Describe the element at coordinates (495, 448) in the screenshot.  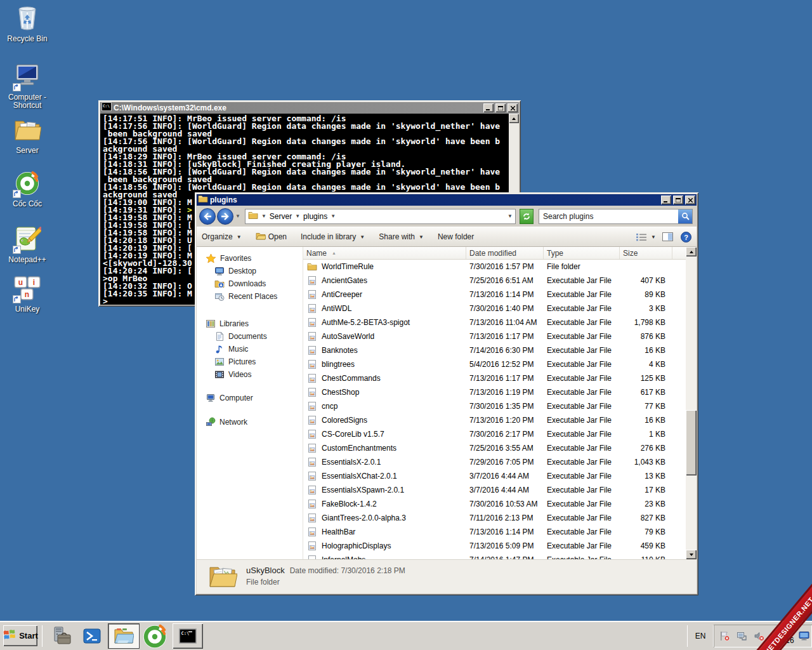
I see `file-row: CustomEnchantments7/25/2016 3:55 AMExecu…` at that location.